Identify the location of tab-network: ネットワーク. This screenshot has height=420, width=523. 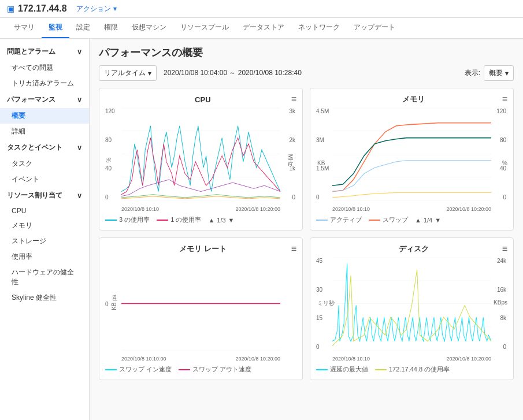
(319, 28).